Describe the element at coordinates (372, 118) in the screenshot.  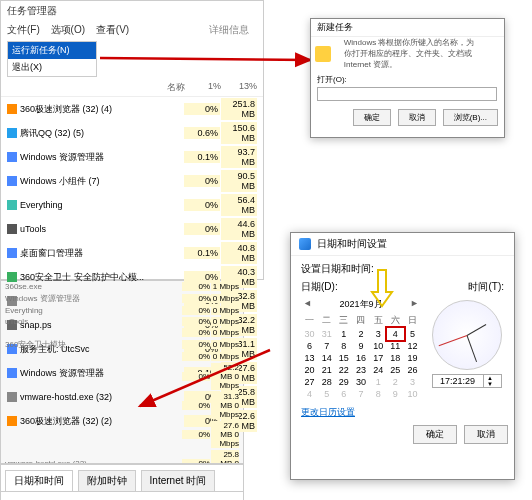
I see `run-ok-button: 确定` at that location.